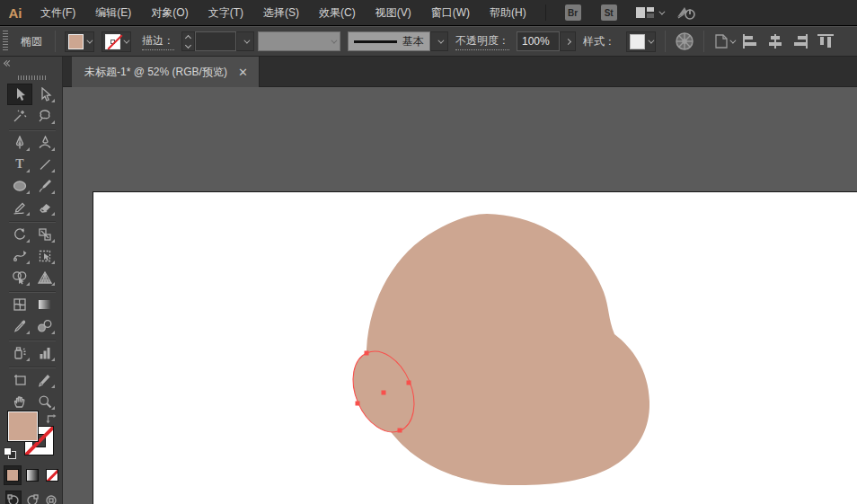 The width and height of the screenshot is (857, 504). What do you see at coordinates (31, 41) in the screenshot?
I see `tool-context-label: 椭圆` at bounding box center [31, 41].